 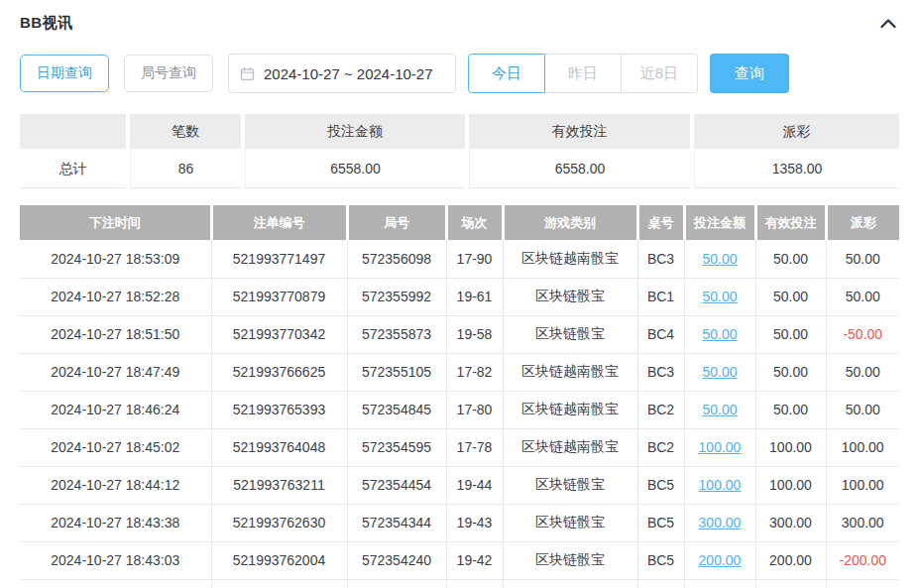 What do you see at coordinates (474, 334) in the screenshot?
I see `cell-session: 19-58` at bounding box center [474, 334].